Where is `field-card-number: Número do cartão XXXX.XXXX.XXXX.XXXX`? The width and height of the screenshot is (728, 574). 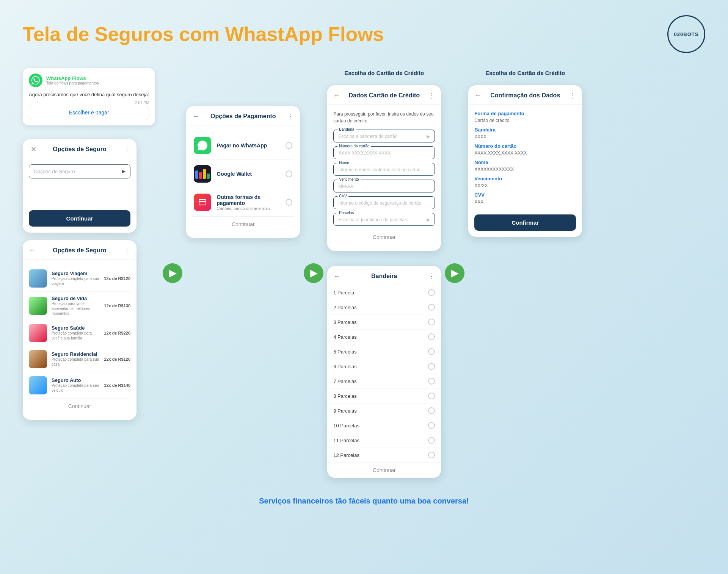 field-card-number: Número do cartão XXXX.XXXX.XXXX.XXXX is located at coordinates (384, 153).